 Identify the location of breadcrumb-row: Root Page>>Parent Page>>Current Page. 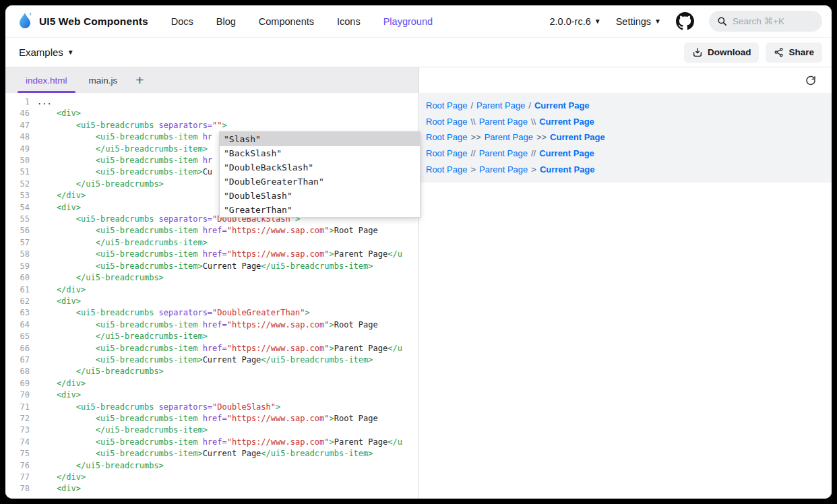
(625, 137).